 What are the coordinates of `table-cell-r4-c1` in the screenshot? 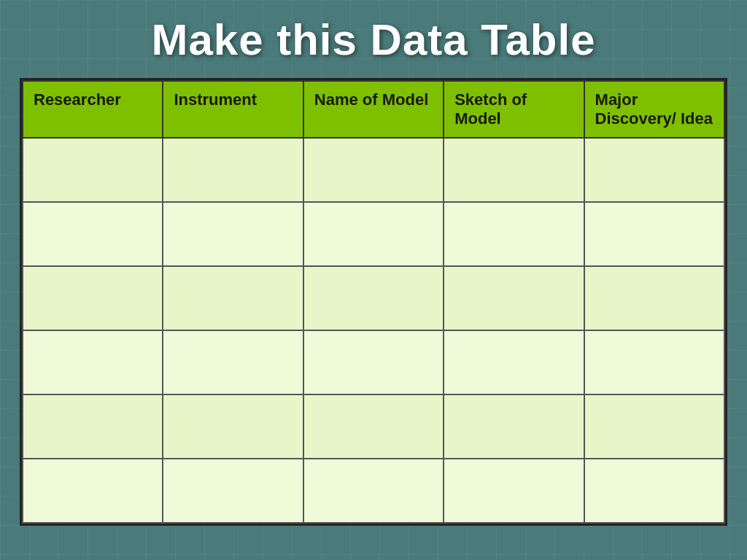 It's located at (233, 427).